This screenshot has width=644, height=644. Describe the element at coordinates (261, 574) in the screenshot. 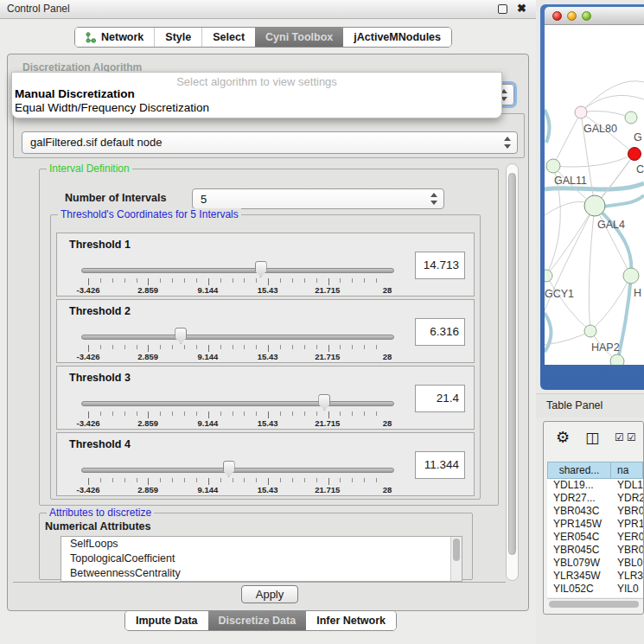

I see `list-item: BetweennessCentrality` at that location.